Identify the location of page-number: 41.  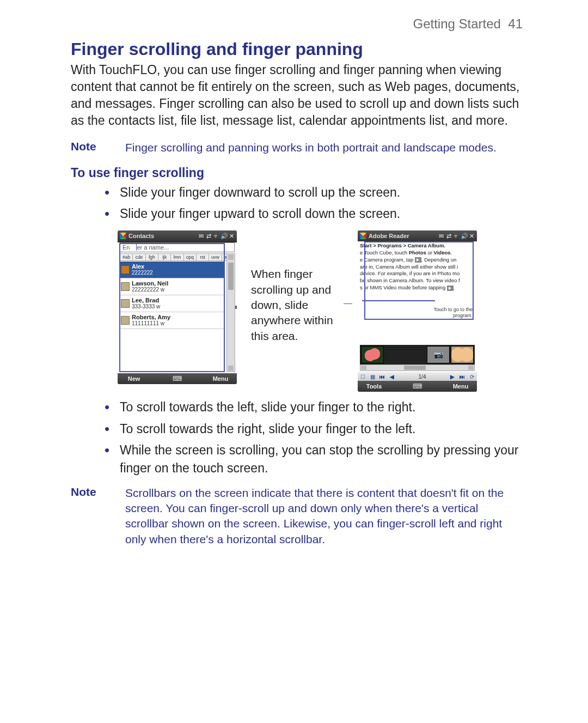
(515, 24).